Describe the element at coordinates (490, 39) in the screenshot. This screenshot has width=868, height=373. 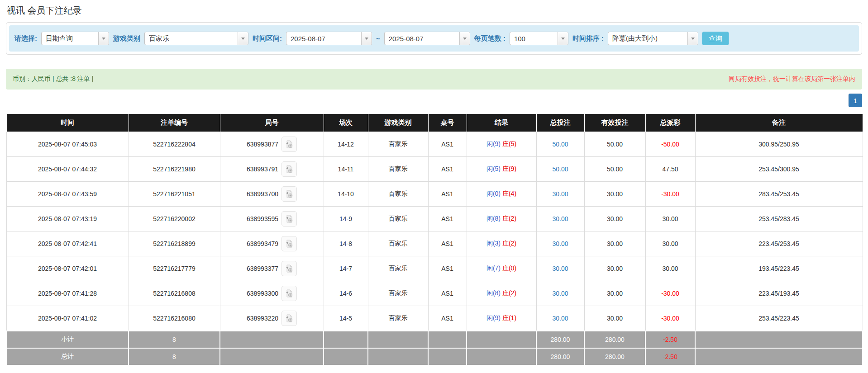
I see `page-size-label: 每页笔数 :` at that location.